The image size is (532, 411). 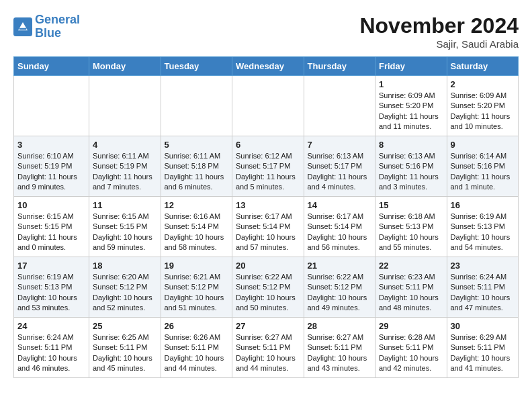 What do you see at coordinates (196, 167) in the screenshot?
I see `calendar-cell: 5Sunrise: 6:11 AMSunset: 5:18 PMDaylight…` at bounding box center [196, 167].